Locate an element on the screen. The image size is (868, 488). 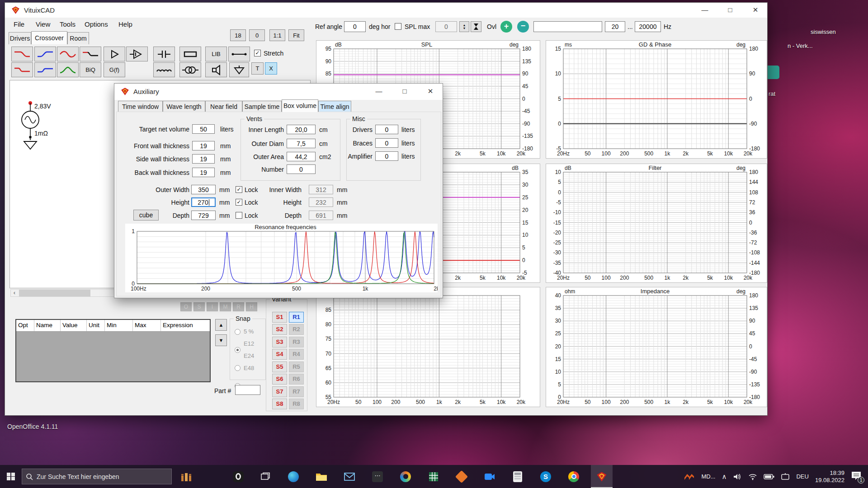
variant-s8: S8 is located at coordinates (279, 404).